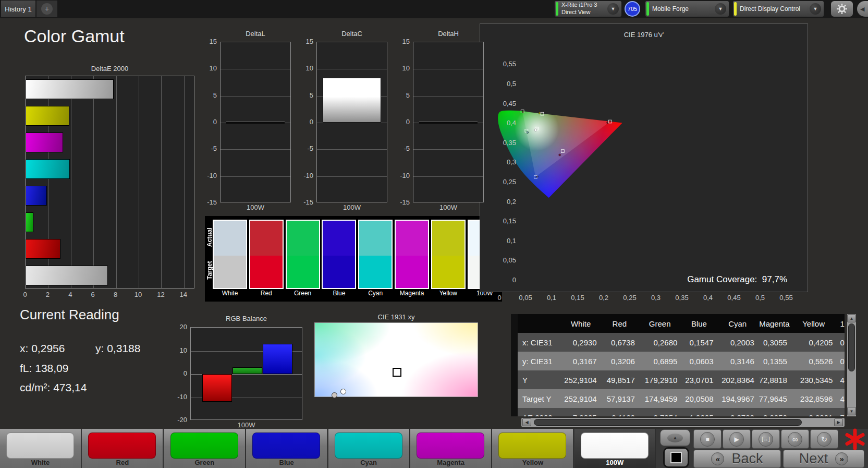 The image size is (868, 468). What do you see at coordinates (681, 399) in the screenshot?
I see `table-row: Target Y252,910457,9137174,945920,050819…` at bounding box center [681, 399].